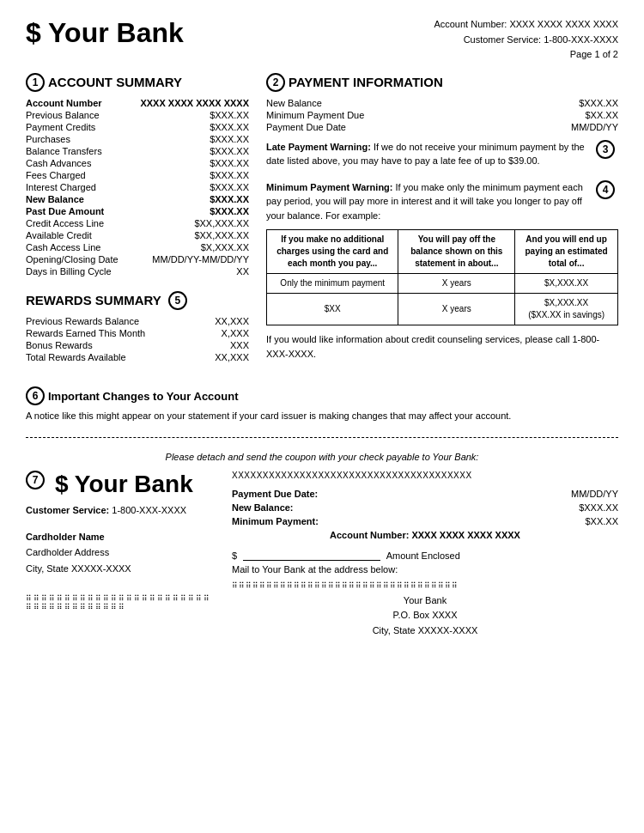 This screenshot has height=833, width=644. Describe the element at coordinates (457, 283) in the screenshot. I see `min-payment-cell-1: X years` at that location.